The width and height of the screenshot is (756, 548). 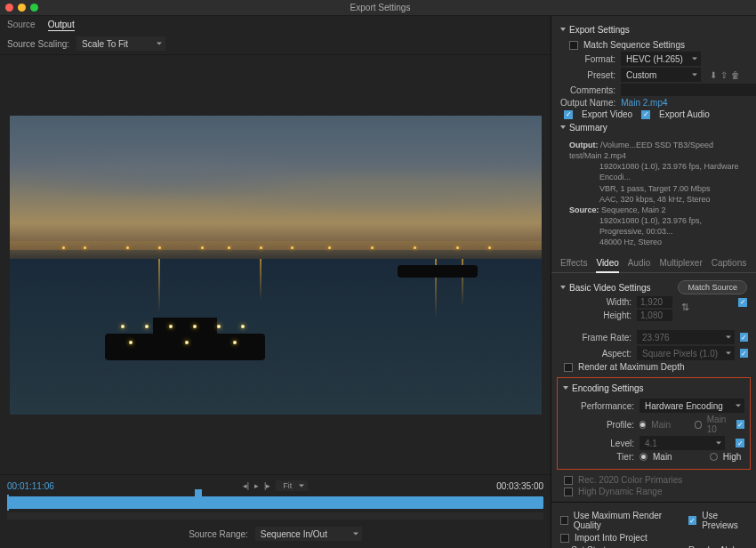 I want to click on use-previews-checkbox: ✓, so click(x=692, y=520).